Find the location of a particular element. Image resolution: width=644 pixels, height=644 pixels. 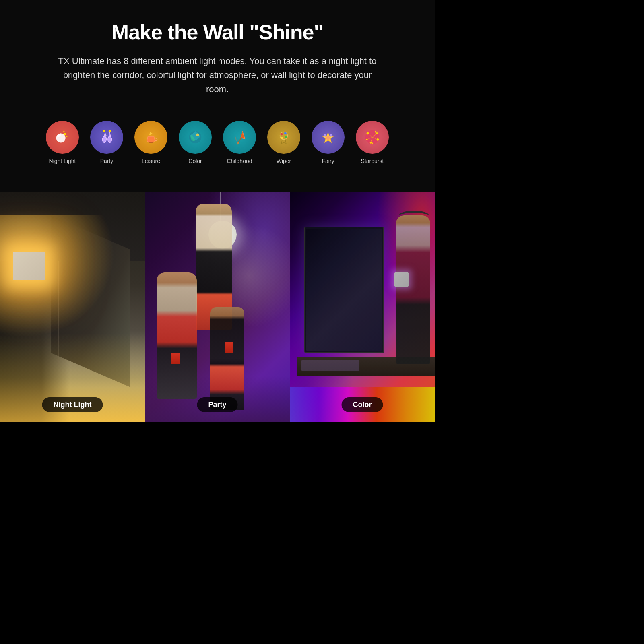

wiper-label: Wiper is located at coordinates (284, 161).